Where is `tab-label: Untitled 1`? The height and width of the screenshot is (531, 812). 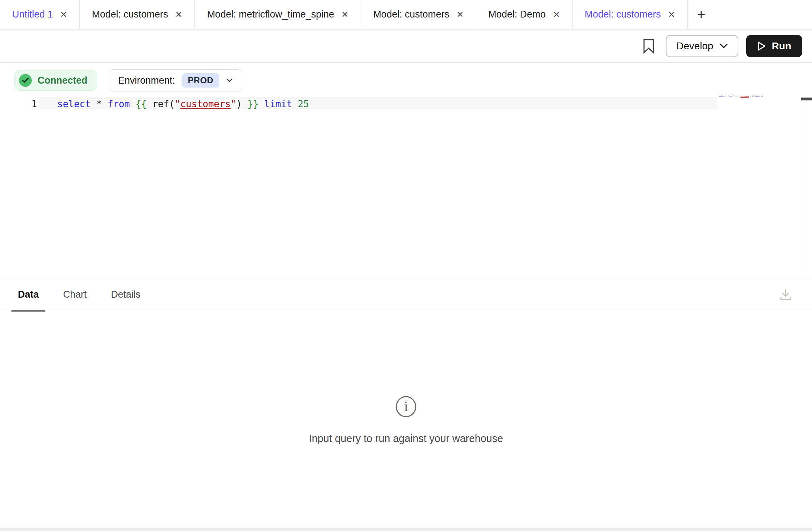 tab-label: Untitled 1 is located at coordinates (33, 14).